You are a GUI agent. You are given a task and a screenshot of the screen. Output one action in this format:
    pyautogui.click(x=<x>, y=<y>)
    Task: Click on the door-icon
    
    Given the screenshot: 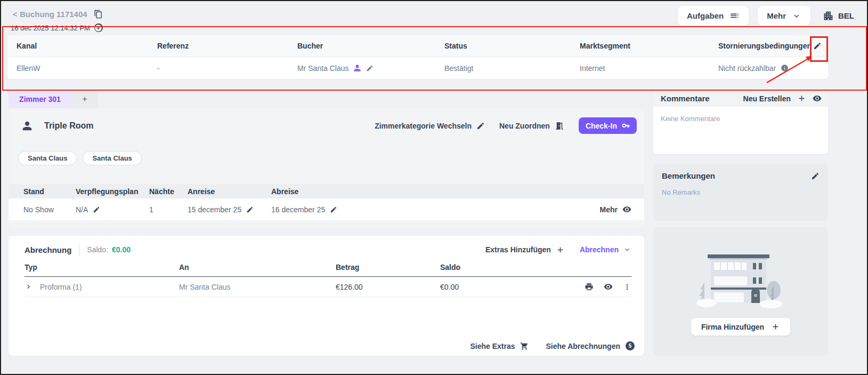 What is the action you would take?
    pyautogui.click(x=559, y=126)
    